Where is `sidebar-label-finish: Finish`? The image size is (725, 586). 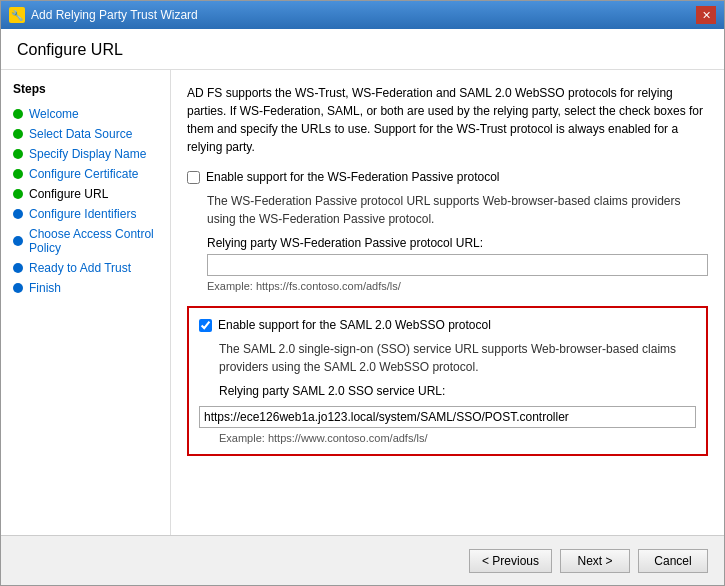
sidebar-label-finish: Finish is located at coordinates (45, 288).